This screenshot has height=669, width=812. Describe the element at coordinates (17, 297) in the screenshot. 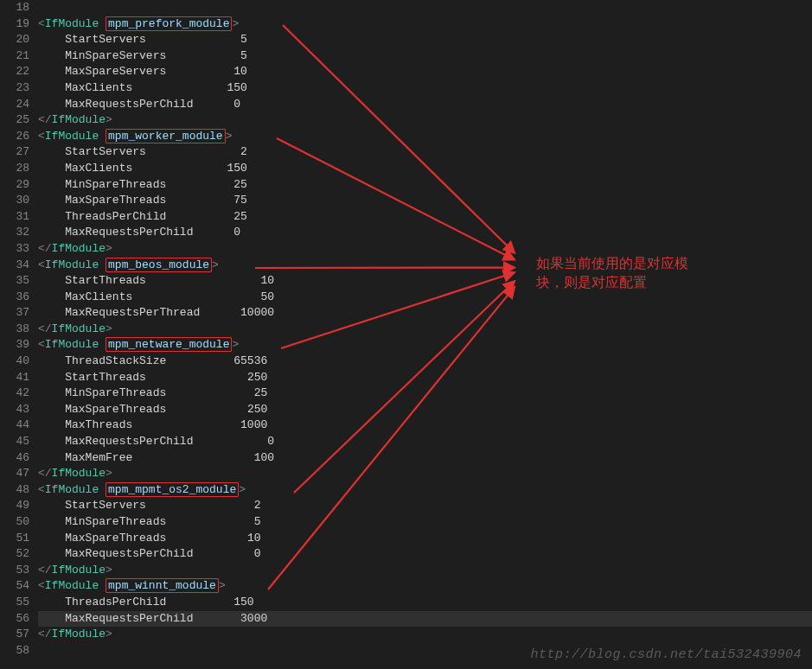

I see `line-number: 36` at that location.